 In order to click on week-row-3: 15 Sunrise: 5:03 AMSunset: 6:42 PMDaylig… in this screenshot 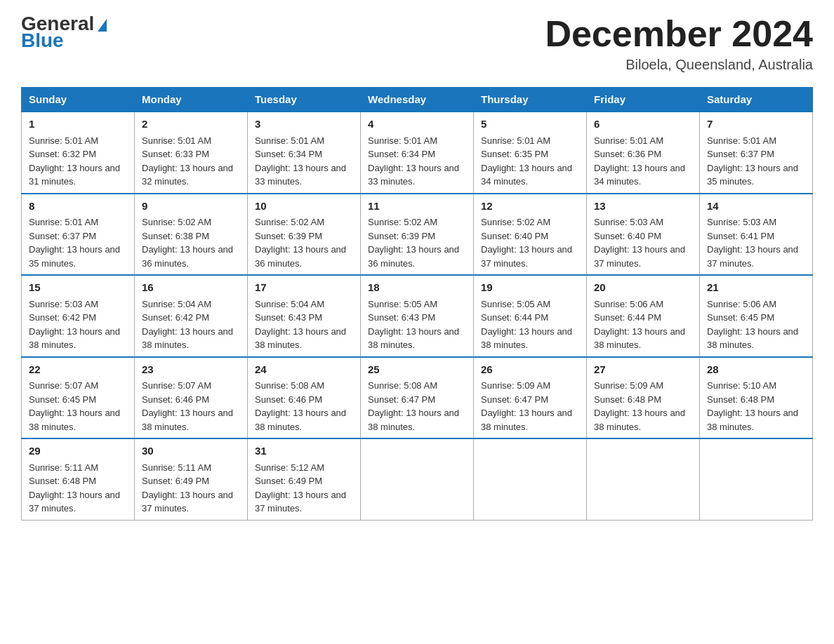, I will do `click(417, 316)`.